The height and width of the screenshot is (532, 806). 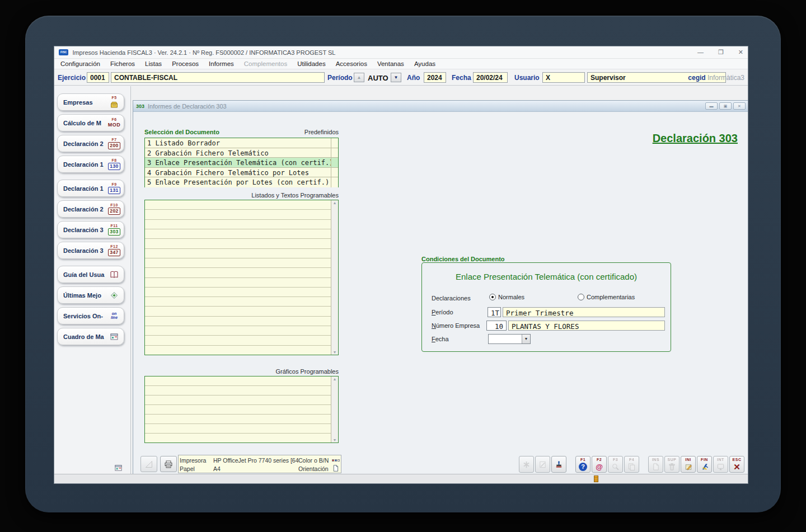 What do you see at coordinates (559, 464) in the screenshot?
I see `stamp-document-button` at bounding box center [559, 464].